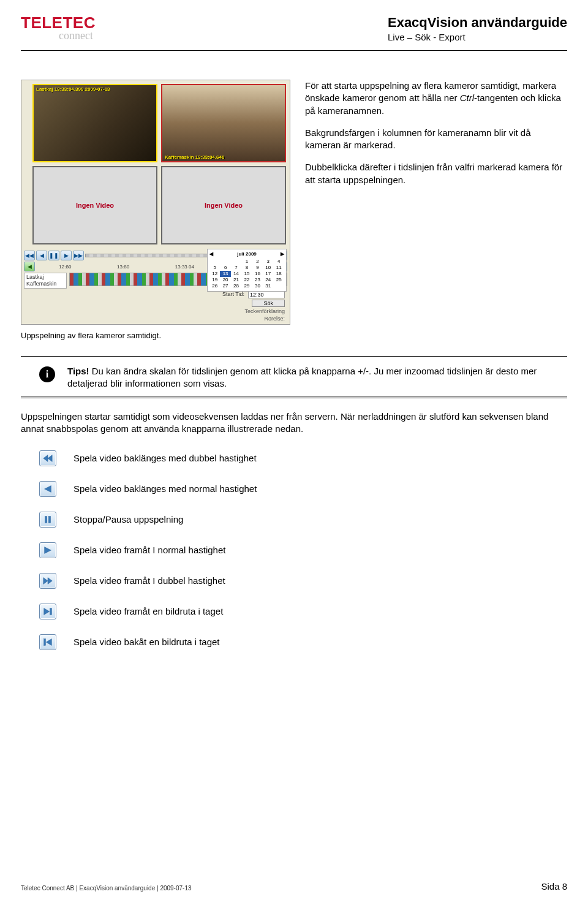 The image size is (588, 905). Describe the element at coordinates (45, 284) in the screenshot. I see `camera-list-item-2: Kaffemaskin` at that location.